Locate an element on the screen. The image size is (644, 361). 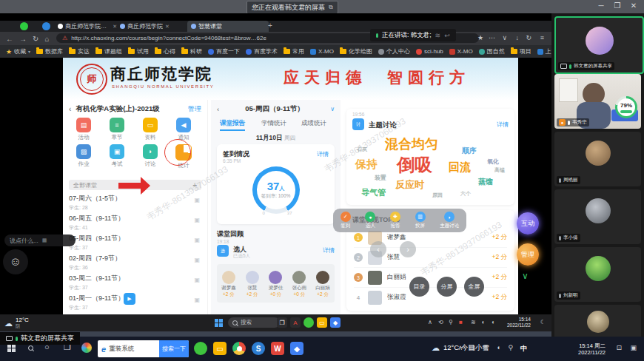
signin-detail-link: 详情 is located at coordinates (323, 154).